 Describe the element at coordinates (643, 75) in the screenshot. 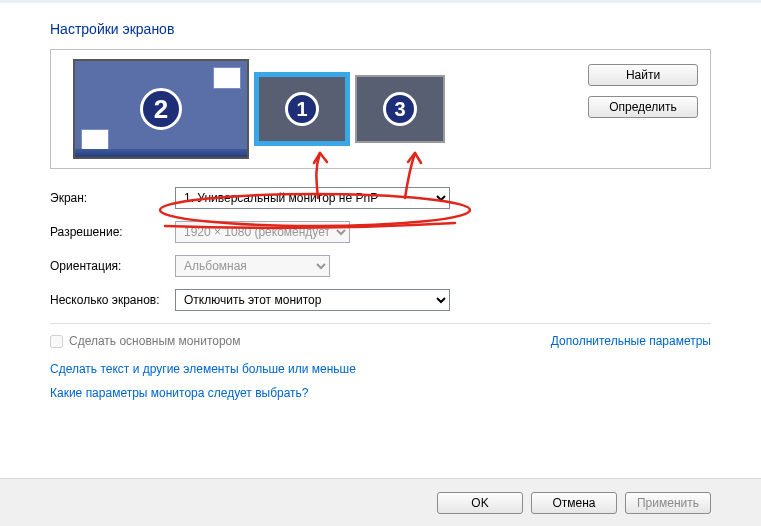

I see `find-button: Найти` at that location.